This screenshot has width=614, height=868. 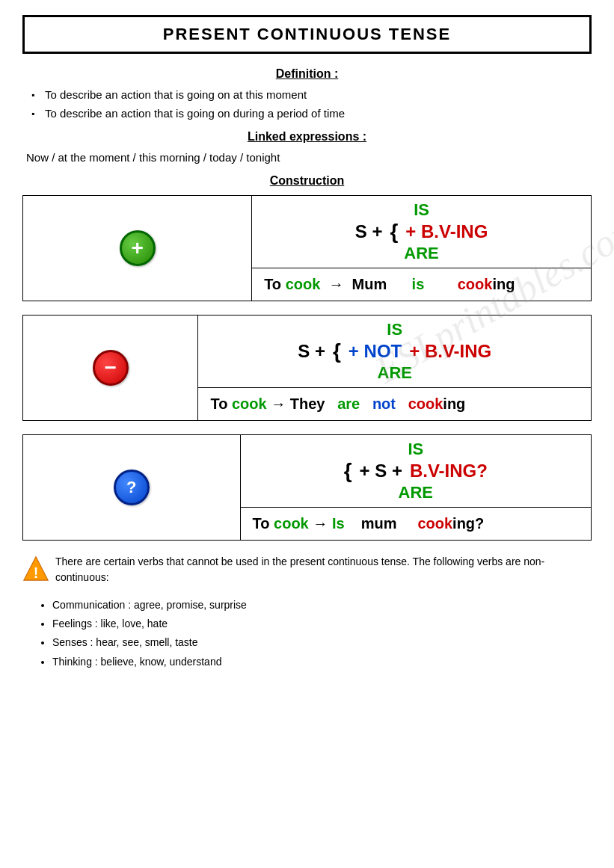 What do you see at coordinates (307, 74) in the screenshot?
I see `definition-heading: Definition :` at bounding box center [307, 74].